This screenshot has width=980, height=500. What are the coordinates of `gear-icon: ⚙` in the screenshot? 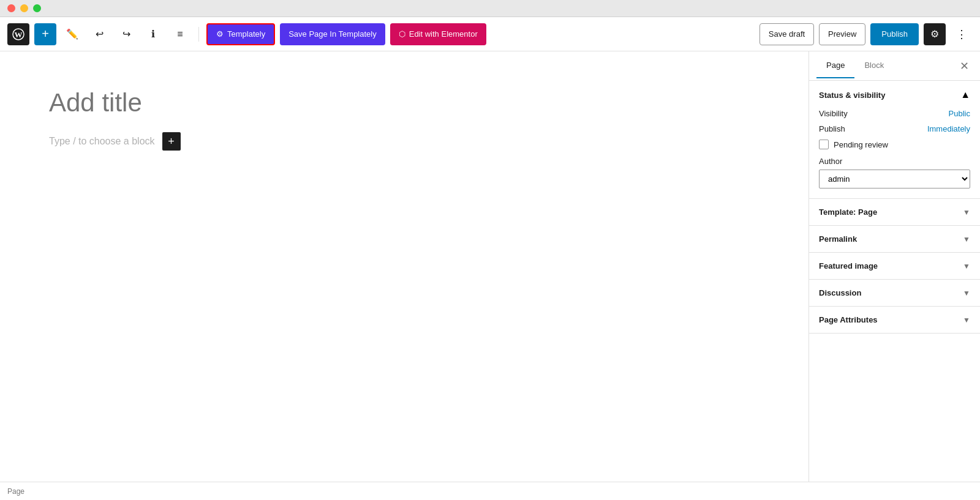 It's located at (935, 34).